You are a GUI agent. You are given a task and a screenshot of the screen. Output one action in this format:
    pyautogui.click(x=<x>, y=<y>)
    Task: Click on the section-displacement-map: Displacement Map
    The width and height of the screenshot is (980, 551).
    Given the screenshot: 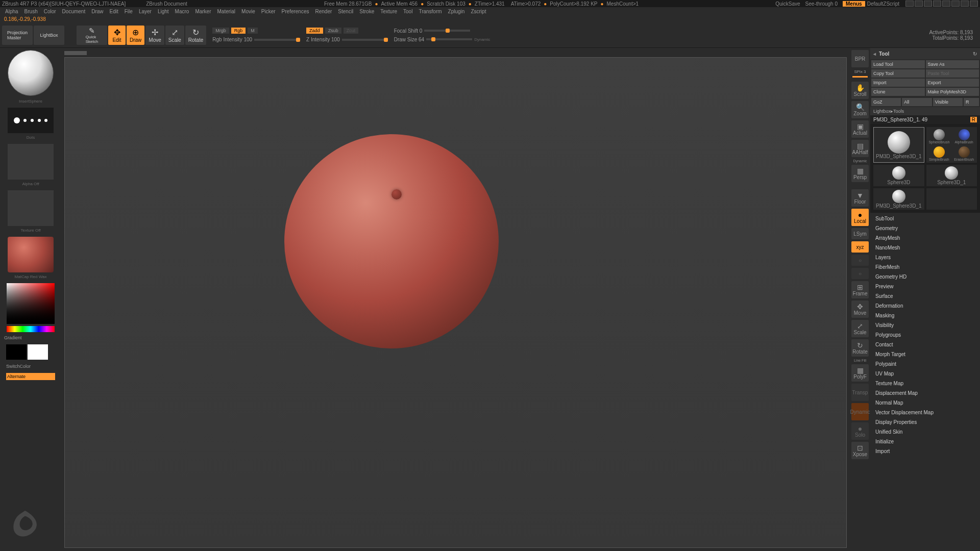 What is the action you would take?
    pyautogui.click(x=925, y=393)
    